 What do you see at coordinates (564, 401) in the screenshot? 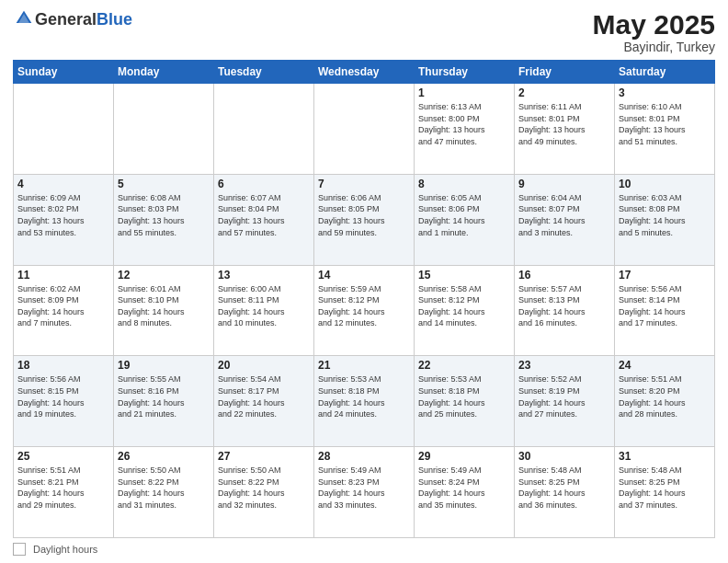
I see `calendar-cell: 23Sunrise: 5:52 AM Sunset: 8:19 PM Dayli…` at bounding box center [564, 401].